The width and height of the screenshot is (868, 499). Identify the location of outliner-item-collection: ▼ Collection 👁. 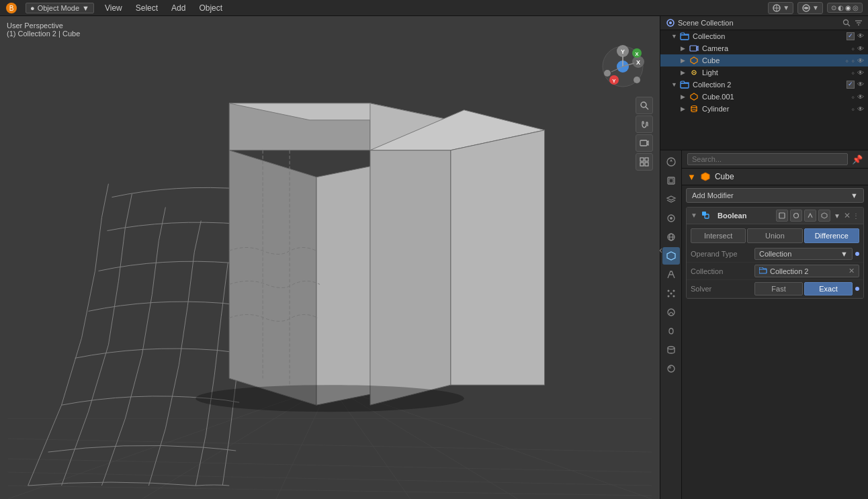
(765, 36).